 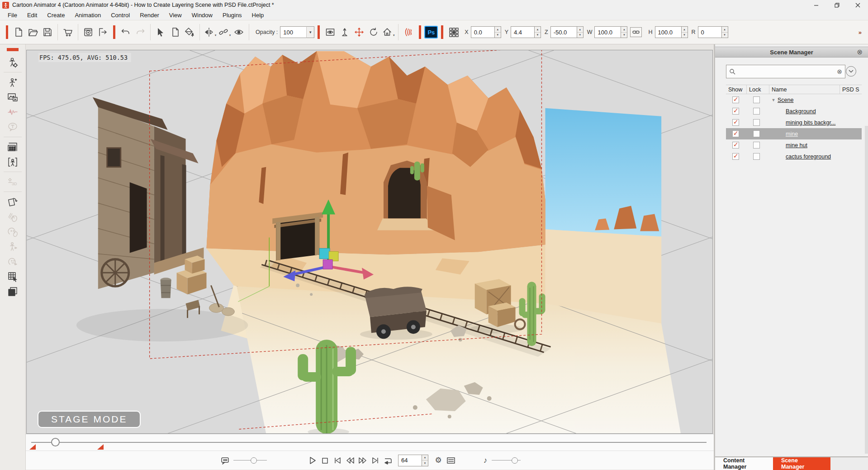 I want to click on layer-name: Background, so click(x=801, y=111).